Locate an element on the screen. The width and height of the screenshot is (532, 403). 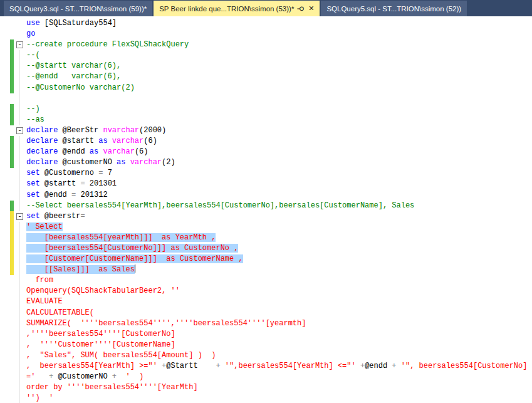
code-text: go is located at coordinates (279, 34).